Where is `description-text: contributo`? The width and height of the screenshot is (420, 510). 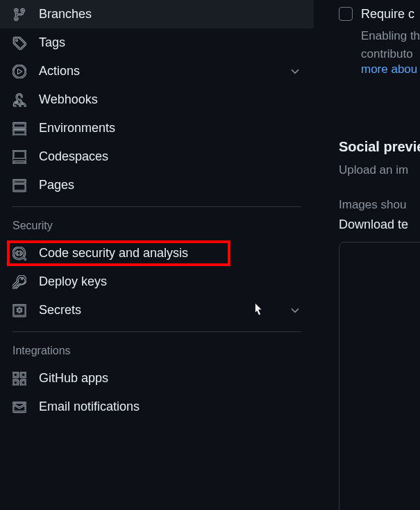
description-text: contributo is located at coordinates (390, 54).